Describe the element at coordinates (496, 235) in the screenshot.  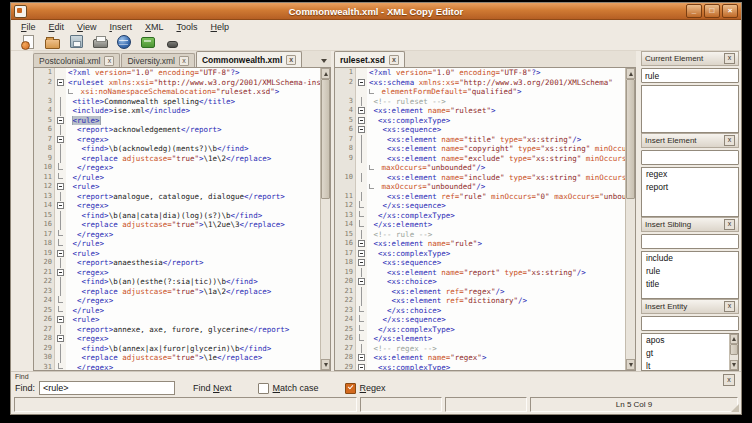
I see `code-text: <!-- rule -->` at that location.